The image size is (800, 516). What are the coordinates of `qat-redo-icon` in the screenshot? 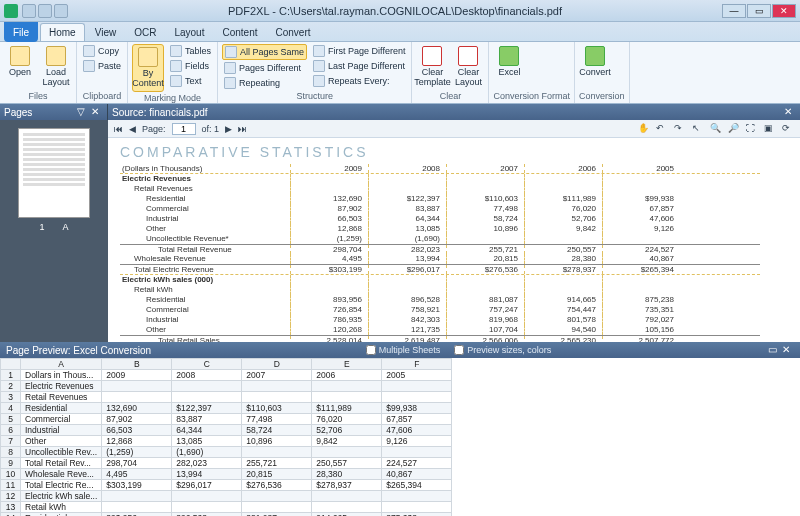 It's located at (61, 11).